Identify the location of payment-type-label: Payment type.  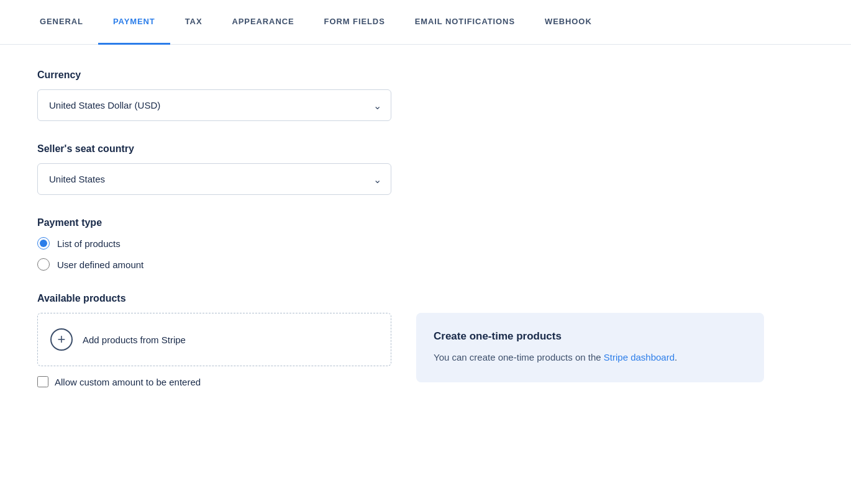
(426, 223).